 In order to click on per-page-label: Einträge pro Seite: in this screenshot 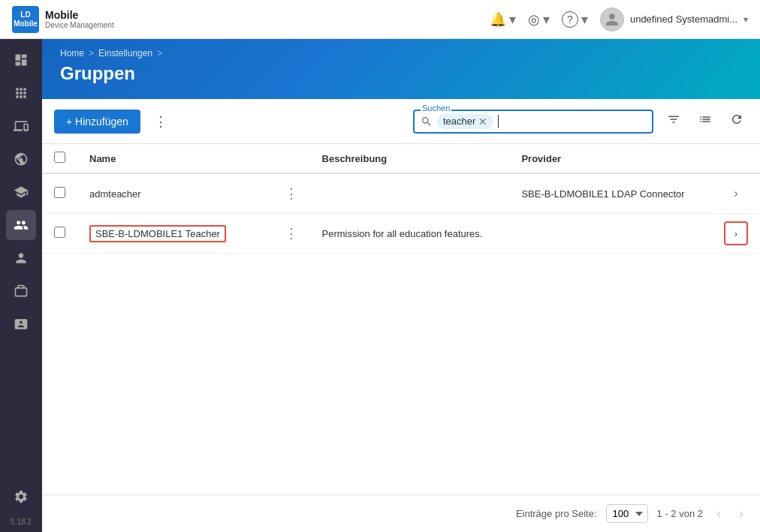, I will do `click(556, 513)`.